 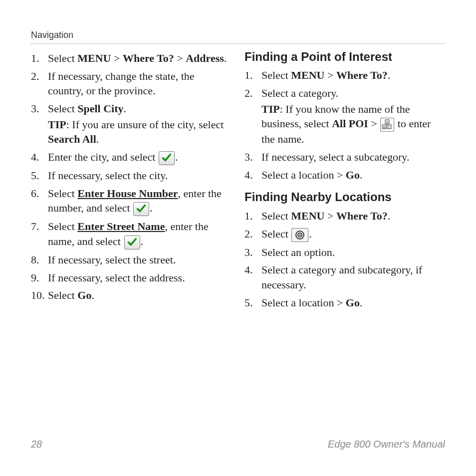 What do you see at coordinates (39, 278) in the screenshot?
I see `step-number: 9.` at bounding box center [39, 278].